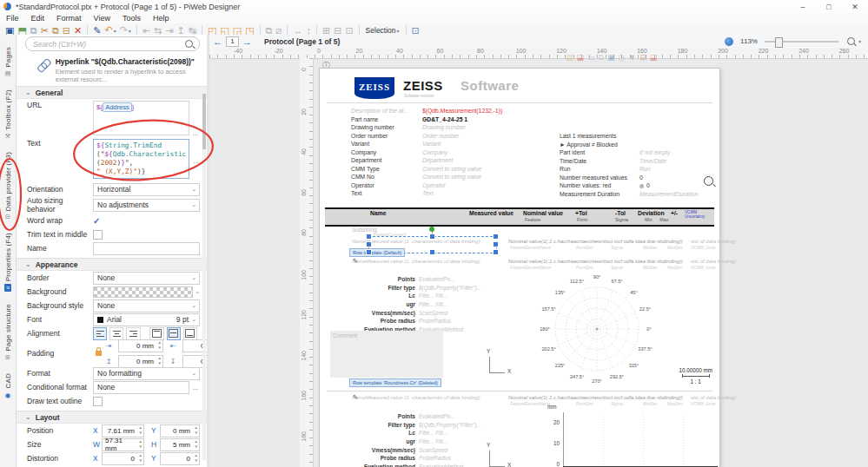 This screenshot has width=868, height=467. I want to click on menu-tools: Tools, so click(132, 18).